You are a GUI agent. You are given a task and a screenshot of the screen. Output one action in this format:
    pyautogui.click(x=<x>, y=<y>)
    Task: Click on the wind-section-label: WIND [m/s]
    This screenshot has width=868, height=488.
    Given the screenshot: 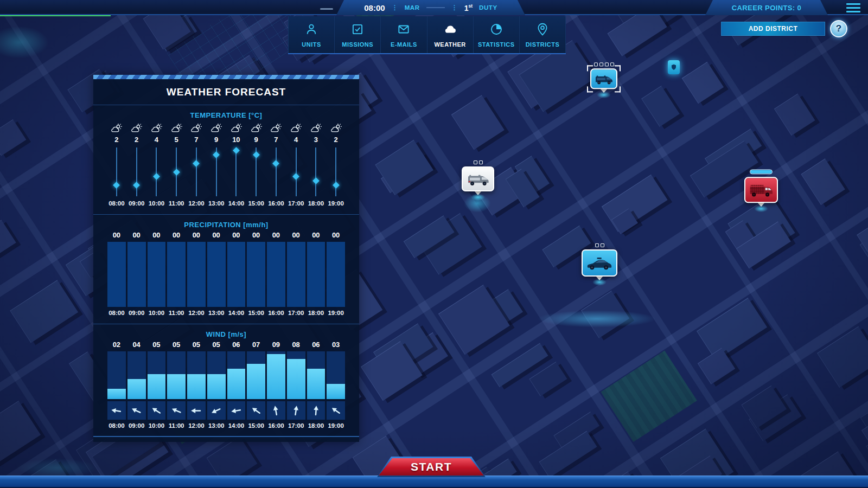 What is the action you would take?
    pyautogui.click(x=226, y=334)
    